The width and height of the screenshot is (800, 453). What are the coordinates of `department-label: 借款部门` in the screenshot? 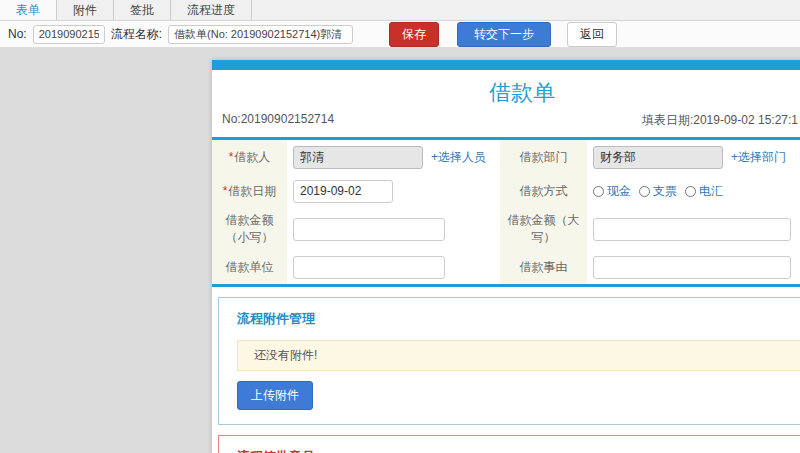 It's located at (544, 158).